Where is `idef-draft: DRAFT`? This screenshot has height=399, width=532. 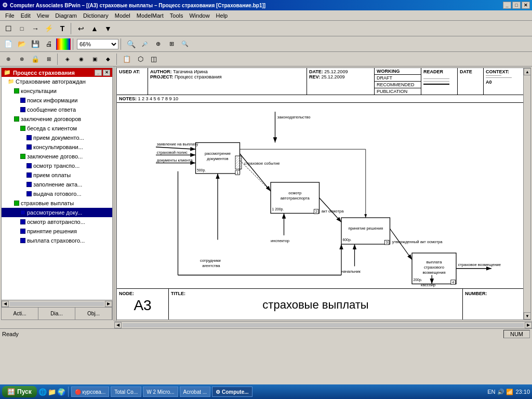
idef-draft: DRAFT is located at coordinates (398, 78).